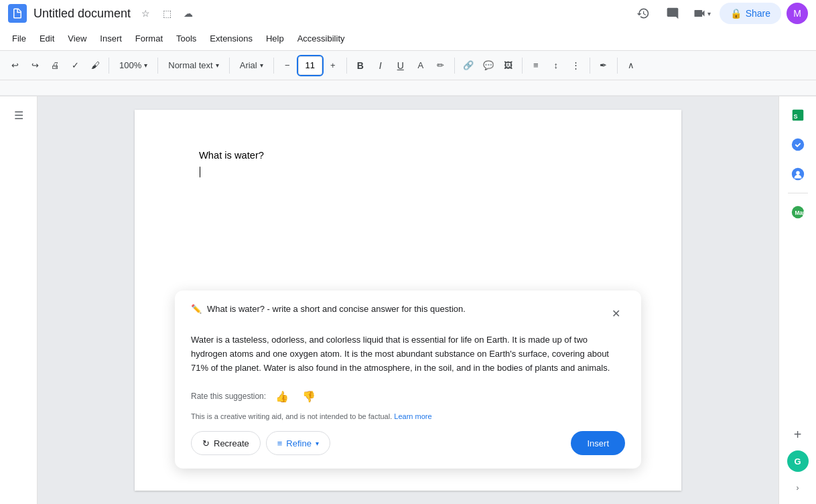 This screenshot has height=504, width=816. I want to click on increase-font-button: +, so click(333, 66).